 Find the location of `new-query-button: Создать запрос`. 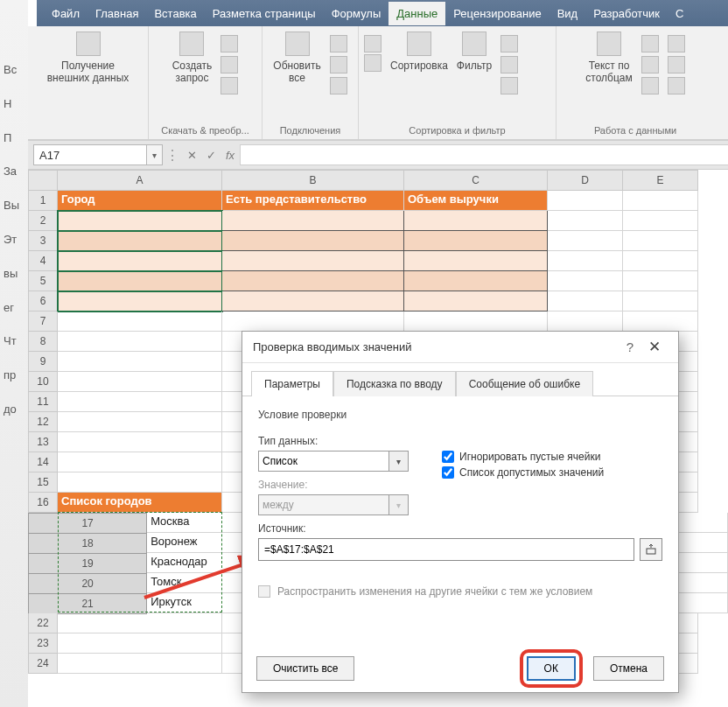

new-query-button: Создать запрос is located at coordinates (192, 58).